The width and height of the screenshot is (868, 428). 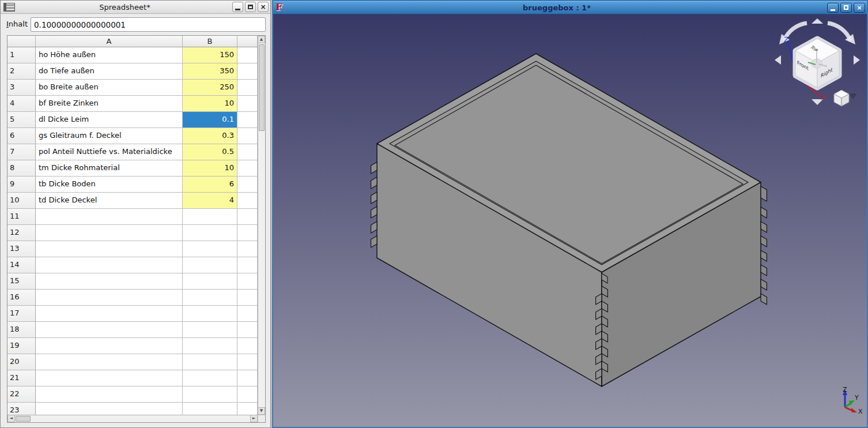 What do you see at coordinates (110, 120) in the screenshot?
I see `cell-a: dl Dicke Leim` at bounding box center [110, 120].